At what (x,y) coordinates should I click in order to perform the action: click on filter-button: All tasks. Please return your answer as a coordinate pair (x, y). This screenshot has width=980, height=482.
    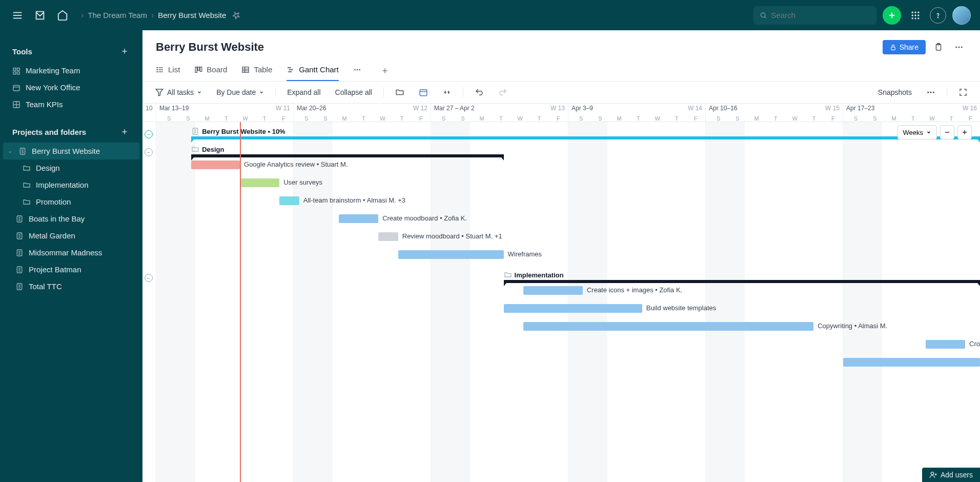
    Looking at the image, I should click on (178, 92).